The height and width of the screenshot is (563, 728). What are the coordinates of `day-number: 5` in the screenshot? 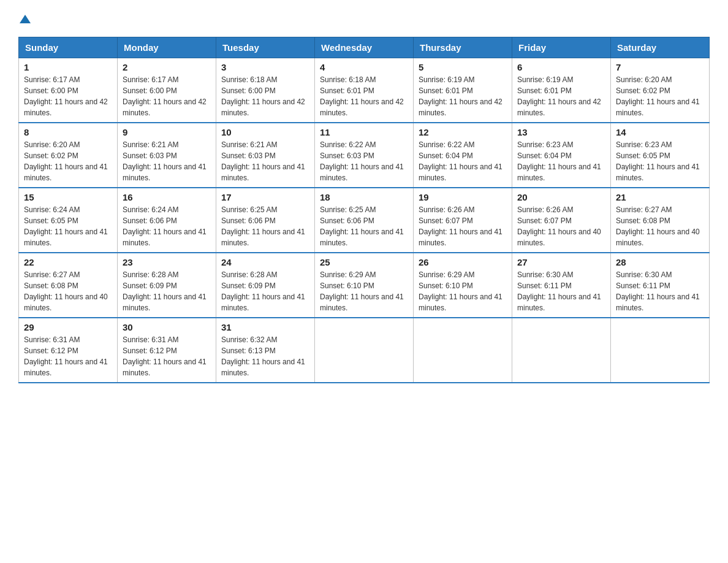 It's located at (463, 67).